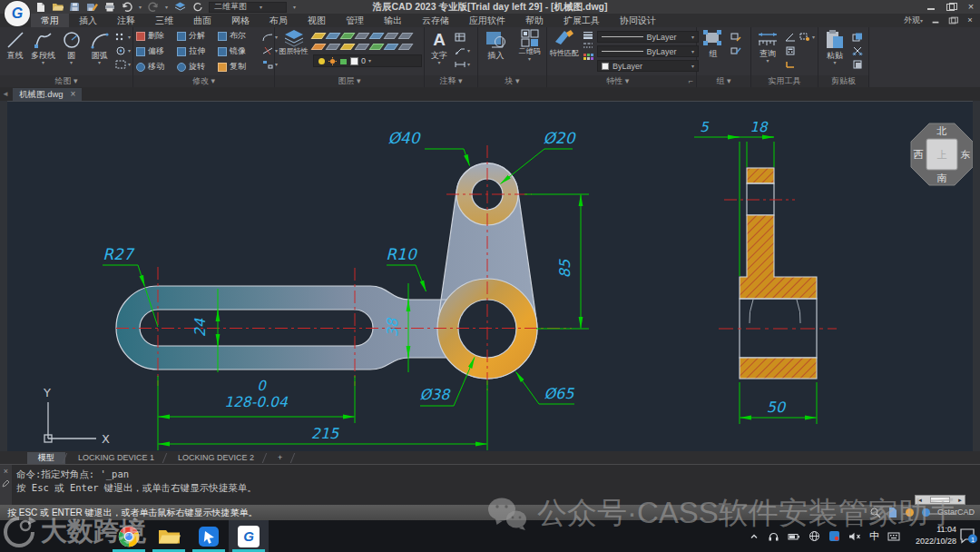  What do you see at coordinates (808, 36) in the screenshot?
I see `quick-select-button: ▾` at bounding box center [808, 36].